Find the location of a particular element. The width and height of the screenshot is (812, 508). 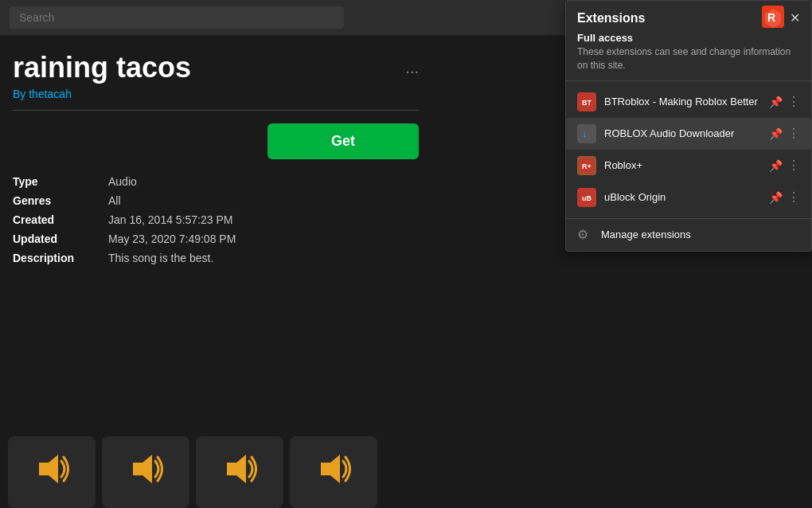

extensions-title: Extensions is located at coordinates (611, 18).